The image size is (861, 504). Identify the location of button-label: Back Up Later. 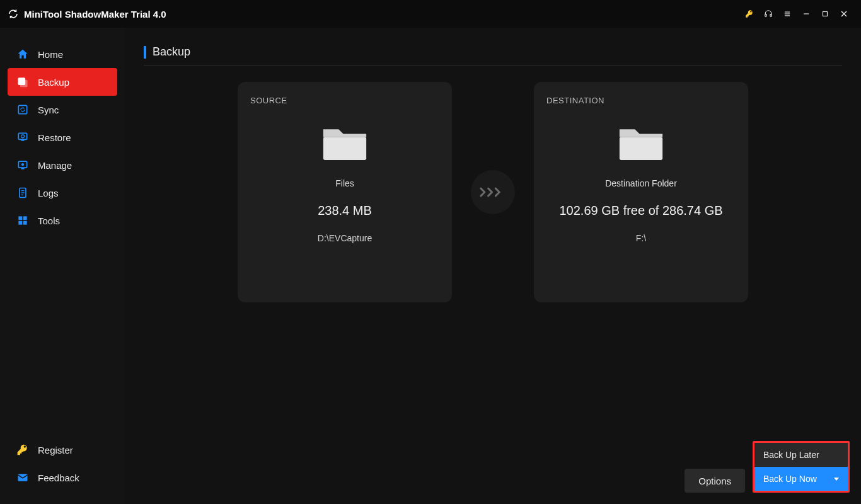
(792, 455).